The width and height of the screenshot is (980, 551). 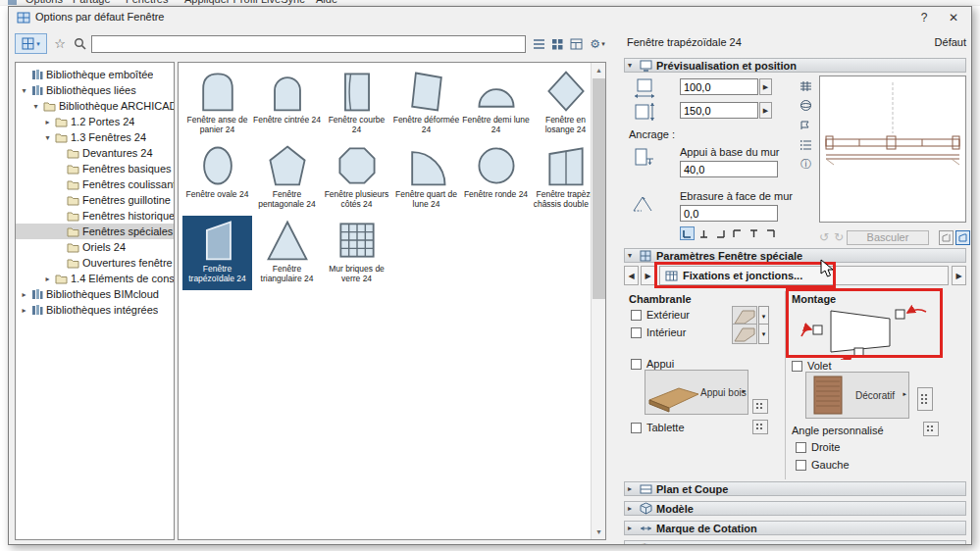 What do you see at coordinates (94, 216) in the screenshot?
I see `tree-item-fenetres-historiques-24: Fenêtres historiques 24` at bounding box center [94, 216].